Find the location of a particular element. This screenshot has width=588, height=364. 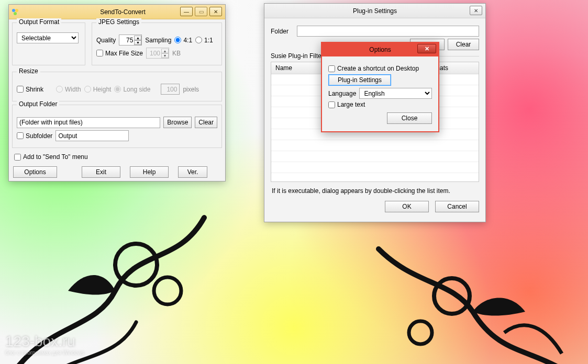

language-select: English is located at coordinates (396, 93).